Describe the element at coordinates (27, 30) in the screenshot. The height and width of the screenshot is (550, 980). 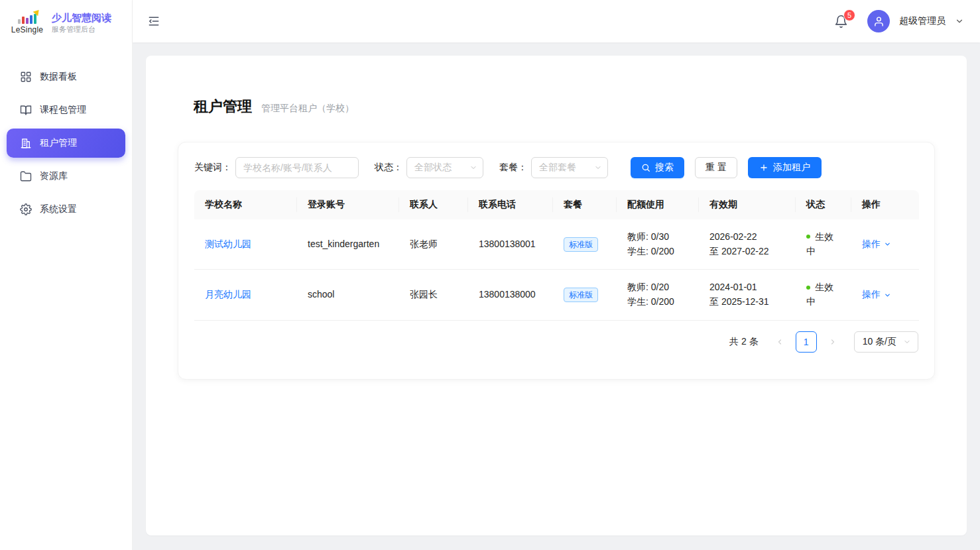
I see `logo-text: LeSingle` at that location.